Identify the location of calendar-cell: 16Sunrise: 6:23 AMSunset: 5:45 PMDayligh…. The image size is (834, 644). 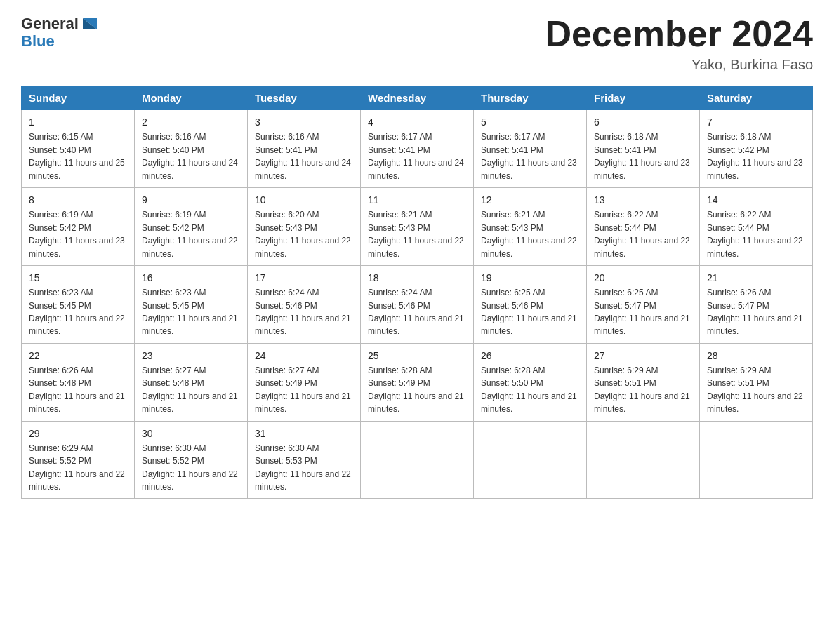
(191, 304).